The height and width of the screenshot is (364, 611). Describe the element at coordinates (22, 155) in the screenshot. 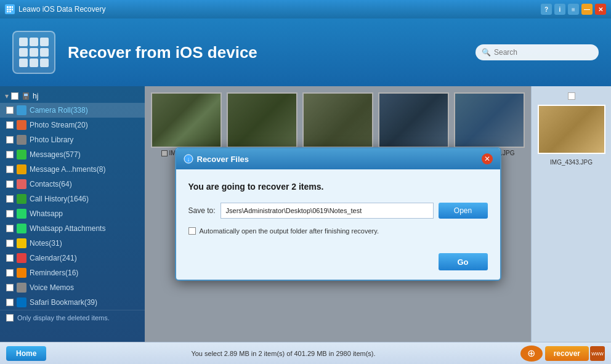

I see `messages-icon` at that location.